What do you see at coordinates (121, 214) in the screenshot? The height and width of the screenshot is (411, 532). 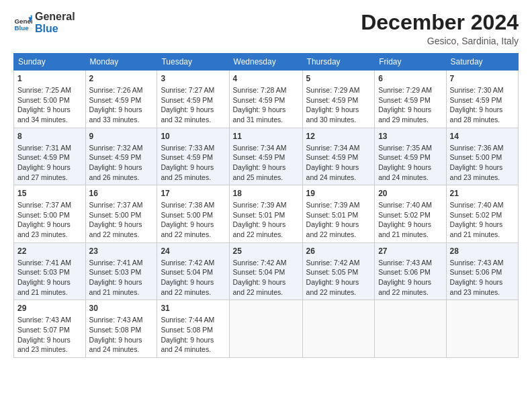 I see `calendar-cell: 16 Sunrise: 7:37 AM Sunset: 5:00 PM Dayl…` at bounding box center [121, 214].